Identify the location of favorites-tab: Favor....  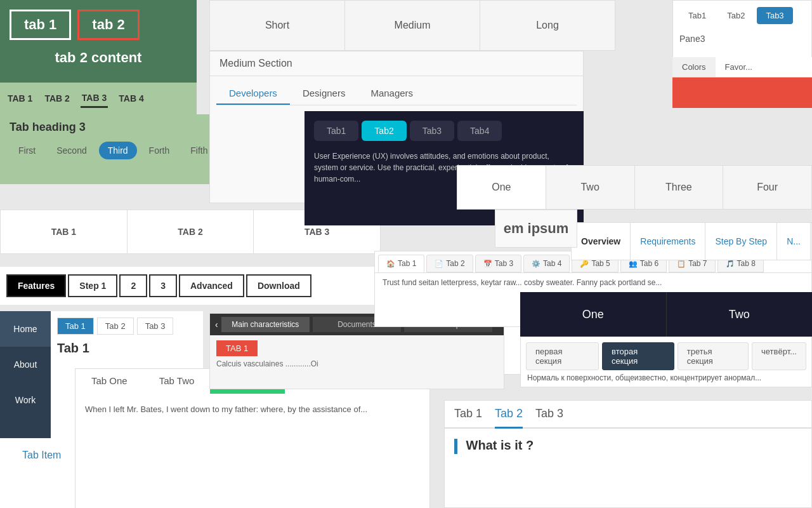
(738, 67).